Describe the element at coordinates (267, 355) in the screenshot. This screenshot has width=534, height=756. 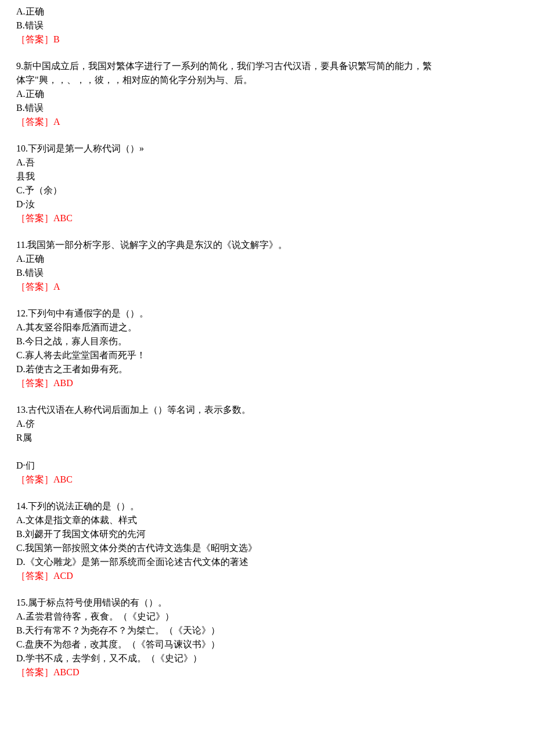
I see `option-c: C.寡人将去此堂堂国者而死乎！` at that location.